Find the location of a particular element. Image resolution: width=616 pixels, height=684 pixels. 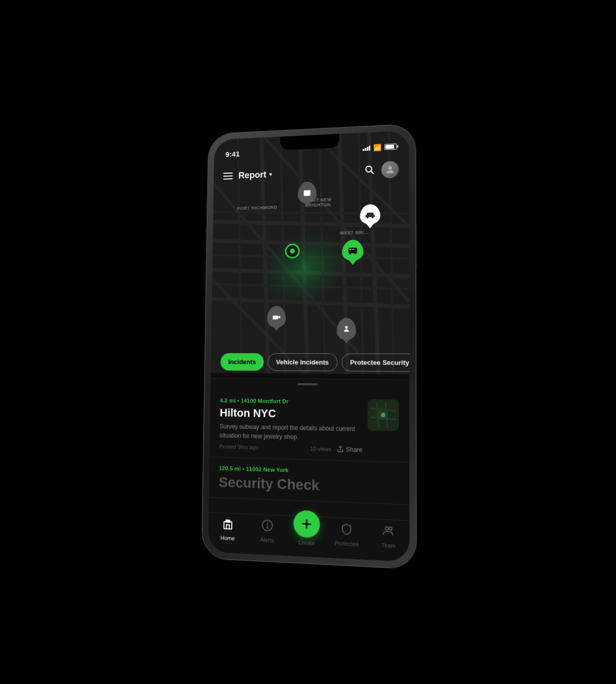

incident-card-hilton: 4.2 mi • 14100 Montfort Dr Hilton NYC Su… is located at coordinates (310, 426).